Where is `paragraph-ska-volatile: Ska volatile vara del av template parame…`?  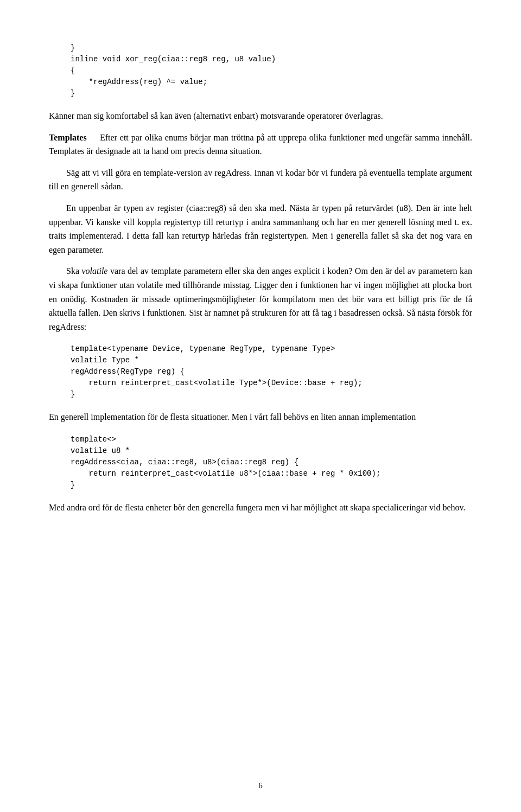
paragraph-ska-volatile: Ska volatile vara del av template parame… is located at coordinates (260, 299).